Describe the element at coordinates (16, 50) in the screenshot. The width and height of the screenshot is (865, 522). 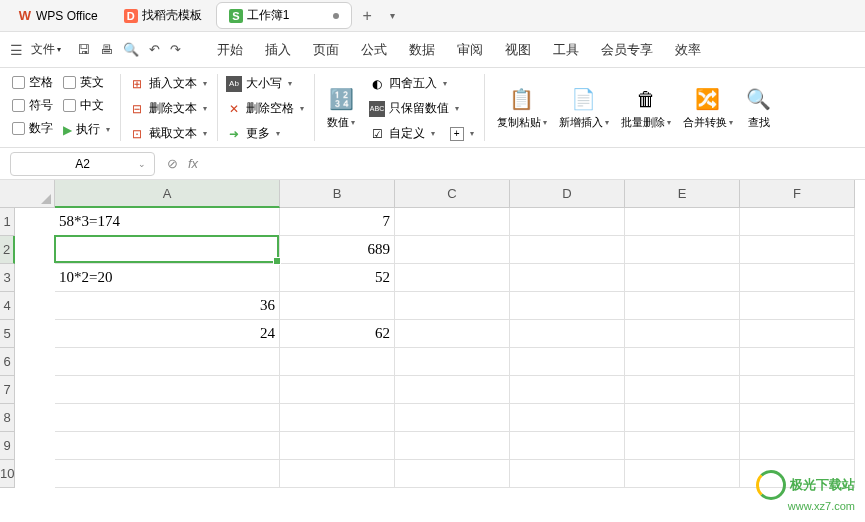
I see `hamburger-icon: ☰` at that location.